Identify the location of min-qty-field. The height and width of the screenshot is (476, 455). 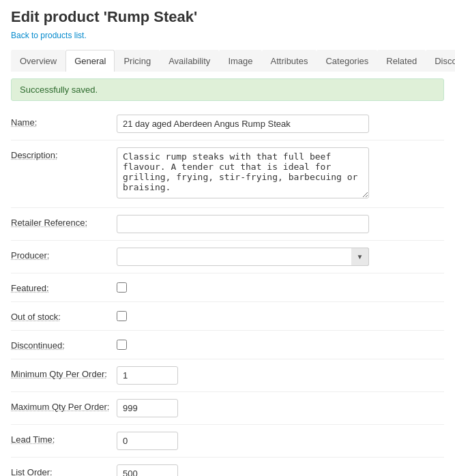
(147, 375).